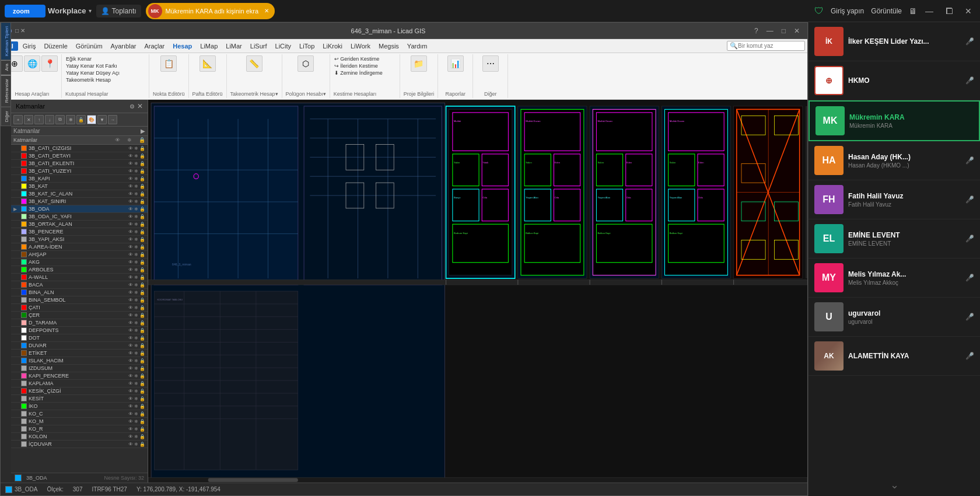 The width and height of the screenshot is (980, 496). What do you see at coordinates (949, 11) in the screenshot?
I see `win-restore-button: ⧠` at bounding box center [949, 11].